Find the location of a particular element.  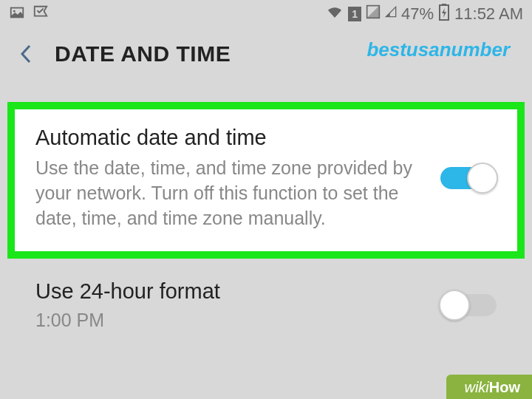

picture-icon is located at coordinates (17, 14).